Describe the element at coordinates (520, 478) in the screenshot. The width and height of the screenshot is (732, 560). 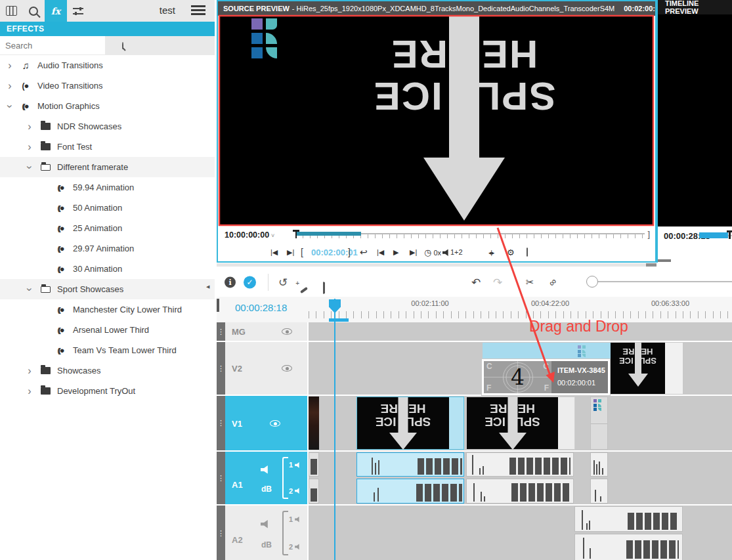
I see `track-a1-content` at that location.